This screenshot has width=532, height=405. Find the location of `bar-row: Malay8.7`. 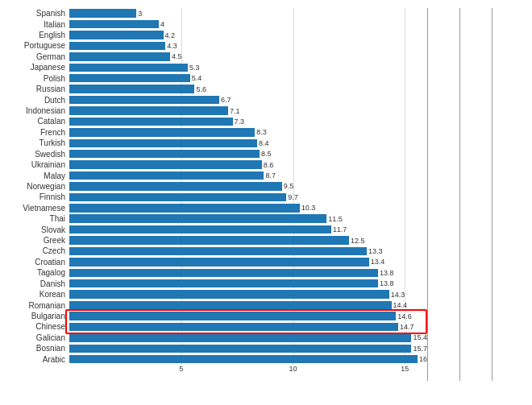

bar-row: Malay8.7 is located at coordinates (219, 176).